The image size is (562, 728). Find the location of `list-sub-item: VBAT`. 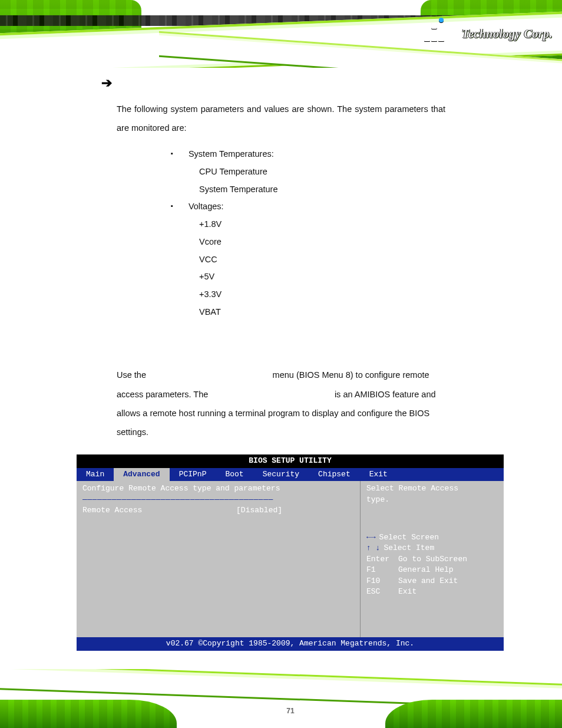

list-sub-item: VBAT is located at coordinates (381, 312).